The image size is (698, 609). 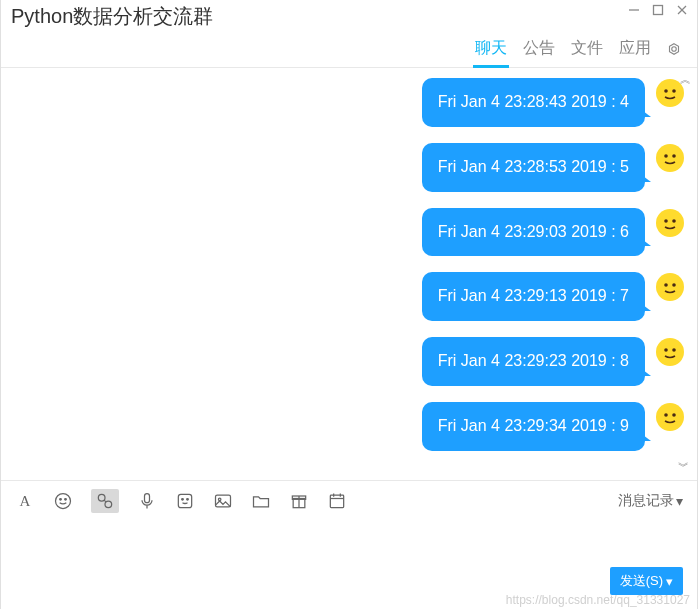 What do you see at coordinates (181, 501) in the screenshot?
I see `tool-icons: A` at bounding box center [181, 501].